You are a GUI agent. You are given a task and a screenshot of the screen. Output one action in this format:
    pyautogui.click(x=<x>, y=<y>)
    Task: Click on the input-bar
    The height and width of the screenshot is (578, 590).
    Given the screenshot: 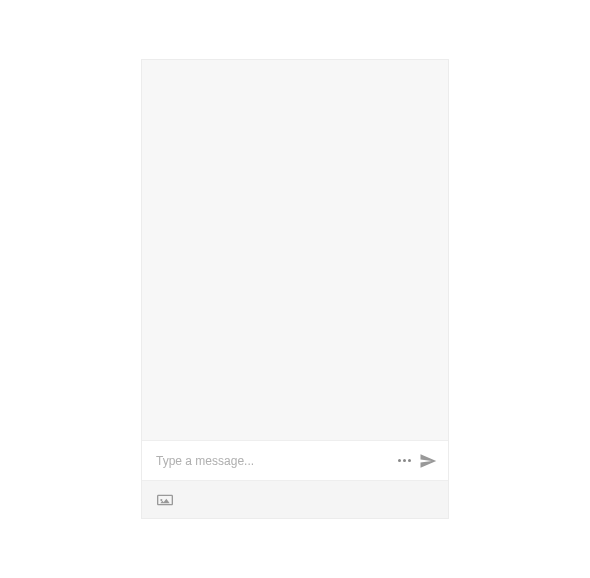 What is the action you would take?
    pyautogui.click(x=295, y=460)
    